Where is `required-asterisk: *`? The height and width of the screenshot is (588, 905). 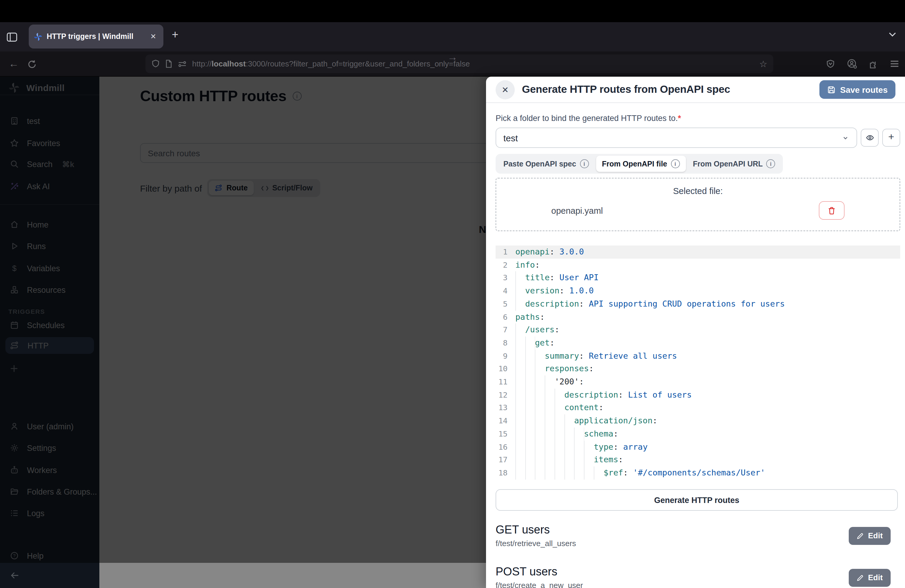 required-asterisk: * is located at coordinates (680, 118).